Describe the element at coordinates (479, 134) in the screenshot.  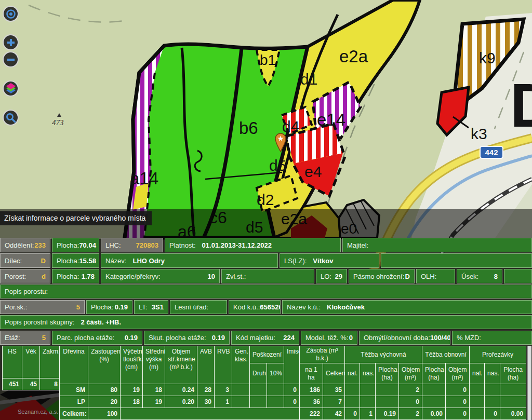
I see `parcel-label-k3: k3` at that location.